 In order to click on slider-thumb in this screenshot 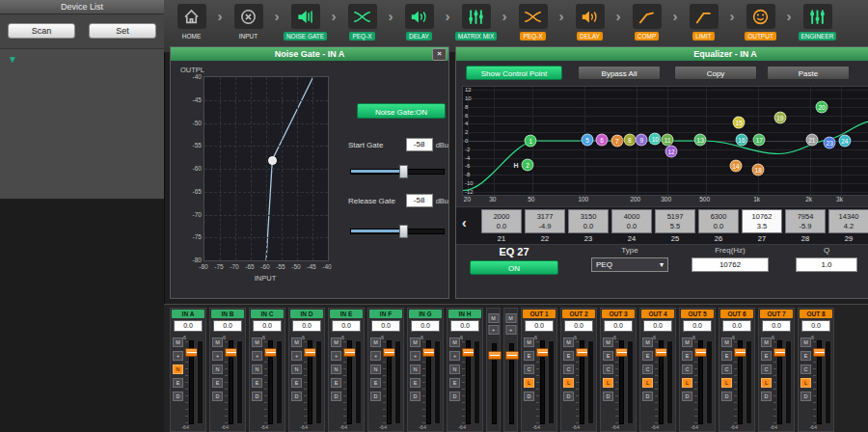, I will do `click(403, 172)`.